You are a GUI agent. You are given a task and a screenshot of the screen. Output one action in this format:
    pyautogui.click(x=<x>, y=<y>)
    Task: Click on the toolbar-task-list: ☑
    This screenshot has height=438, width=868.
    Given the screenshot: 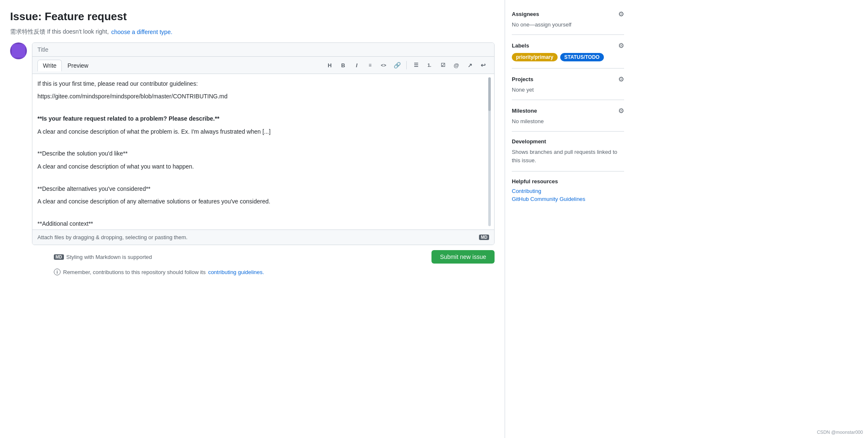 What is the action you would take?
    pyautogui.click(x=443, y=65)
    